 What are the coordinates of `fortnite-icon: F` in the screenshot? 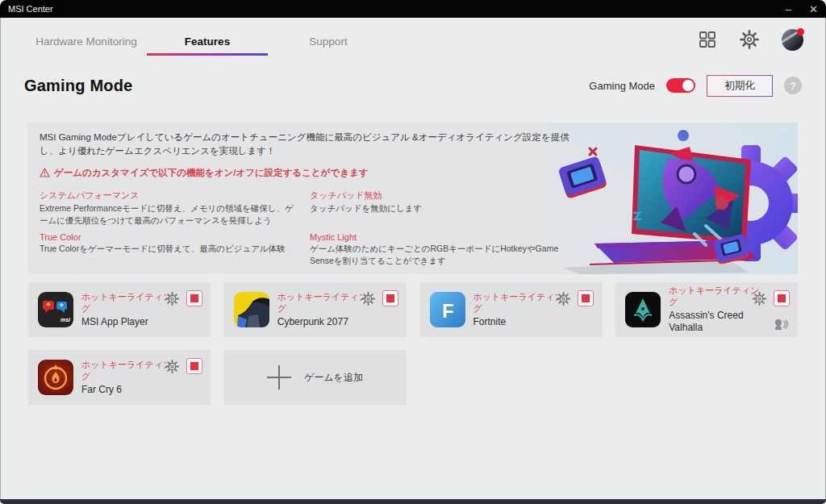 It's located at (448, 310).